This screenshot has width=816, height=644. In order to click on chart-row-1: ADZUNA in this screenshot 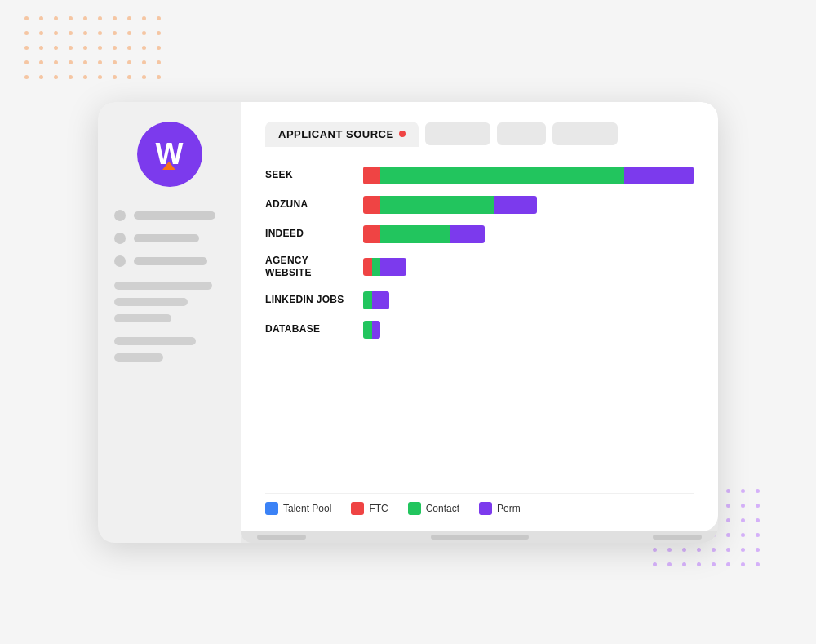, I will do `click(480, 205)`.